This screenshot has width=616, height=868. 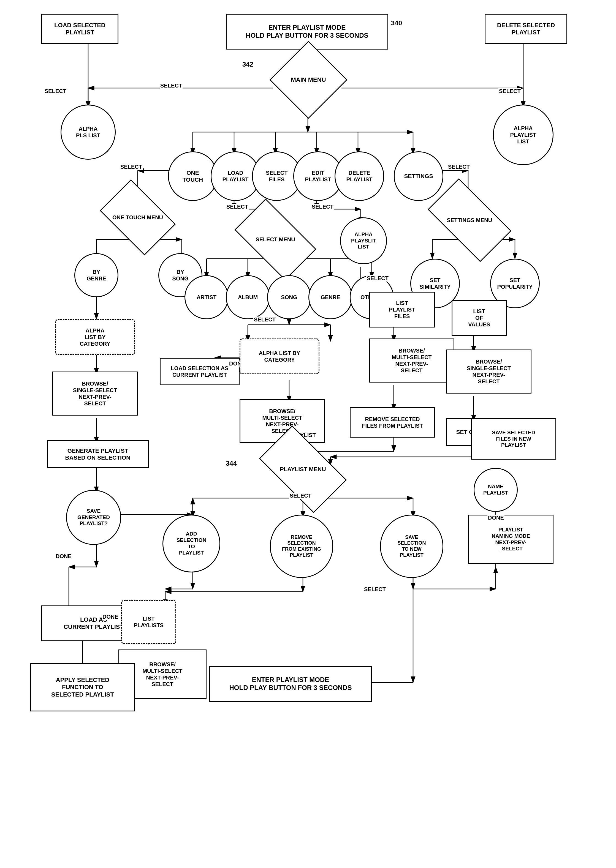 What do you see at coordinates (55, 91) in the screenshot?
I see `select-label-alpha-pls: SELECT` at bounding box center [55, 91].